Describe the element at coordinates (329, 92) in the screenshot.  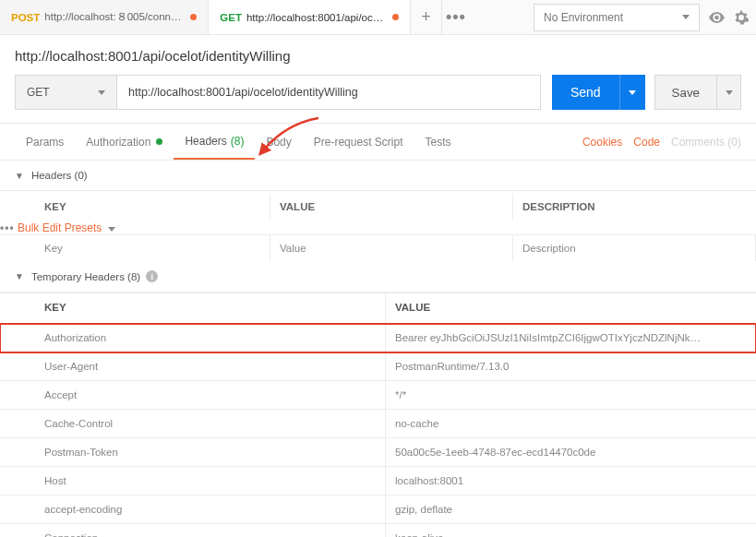
I see `url-input` at that location.